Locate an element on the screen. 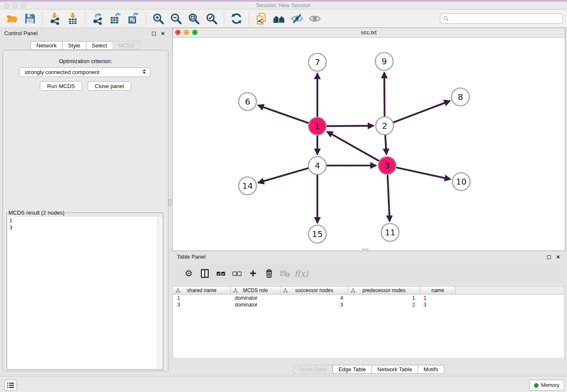 This screenshot has width=567, height=392. tab-node-table: Node Table is located at coordinates (313, 369).